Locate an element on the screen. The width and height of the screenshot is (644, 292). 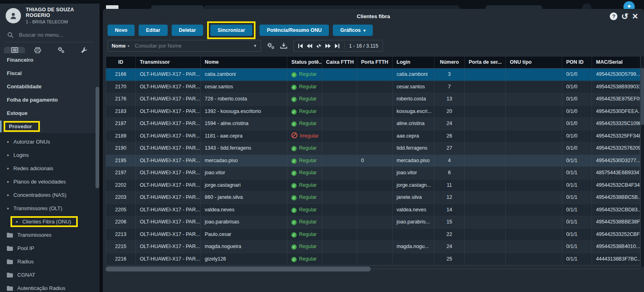
column-header-id: ID is located at coordinates (121, 62).